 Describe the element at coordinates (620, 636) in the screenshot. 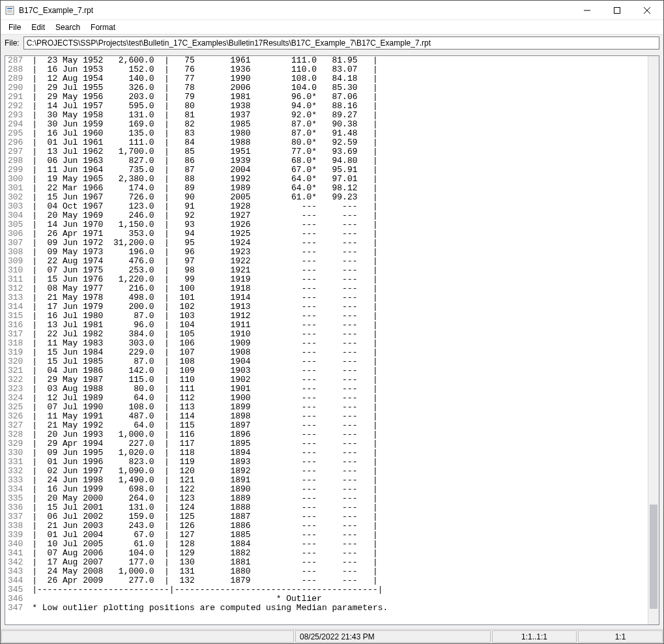

I see `status-pos: 1:1` at that location.